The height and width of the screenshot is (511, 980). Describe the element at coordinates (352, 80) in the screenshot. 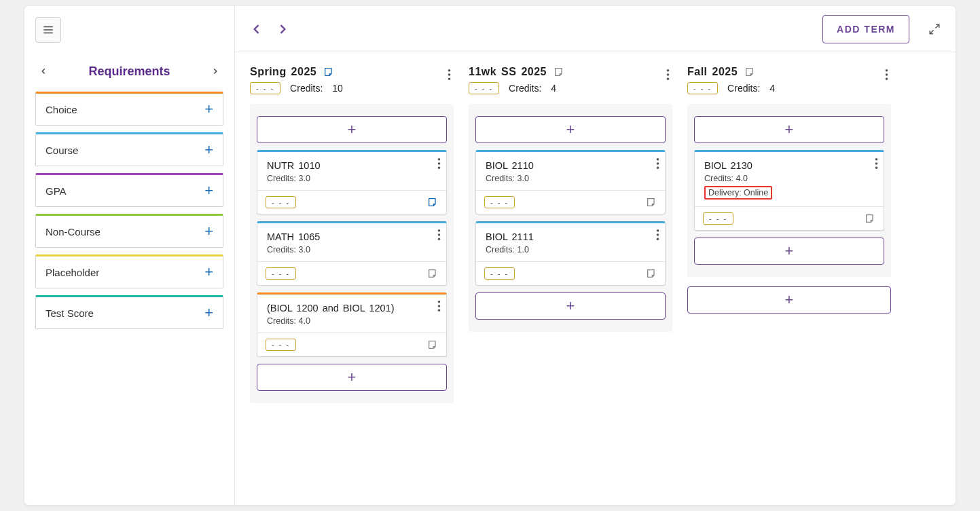

I see `term-header: Spring 2025- - -Credits: 10` at that location.